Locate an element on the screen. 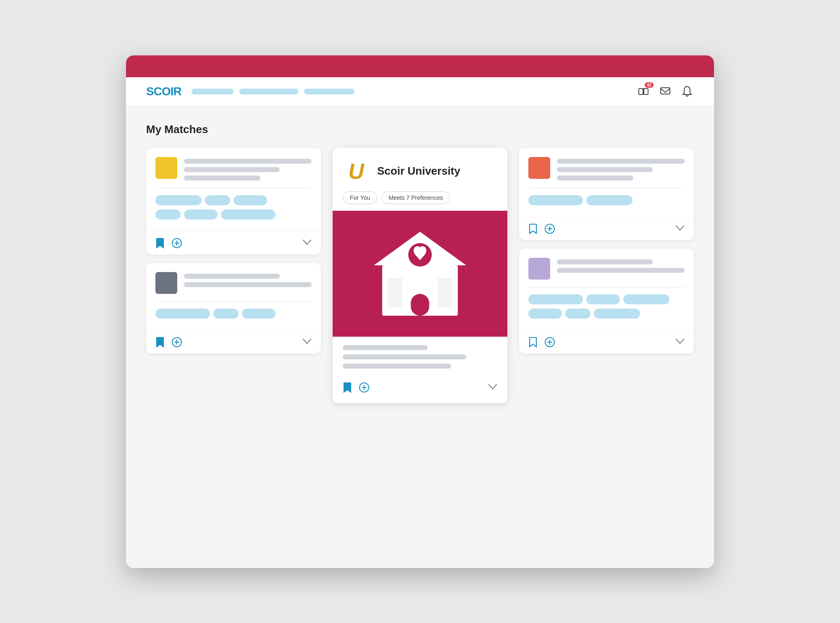 Image resolution: width=840 pixels, height=623 pixels. card-4-inner is located at coordinates (606, 290).